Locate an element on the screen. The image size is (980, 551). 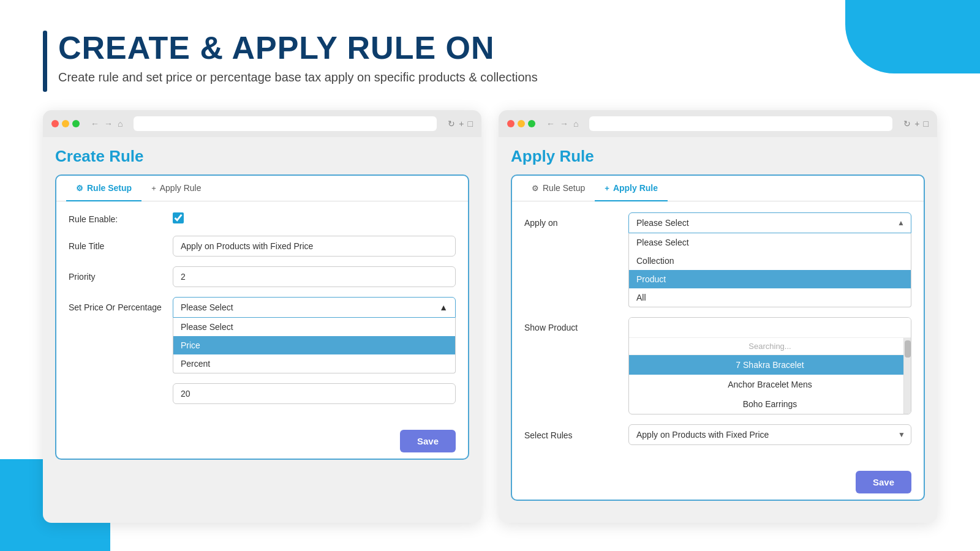
priority-input is located at coordinates (314, 277).